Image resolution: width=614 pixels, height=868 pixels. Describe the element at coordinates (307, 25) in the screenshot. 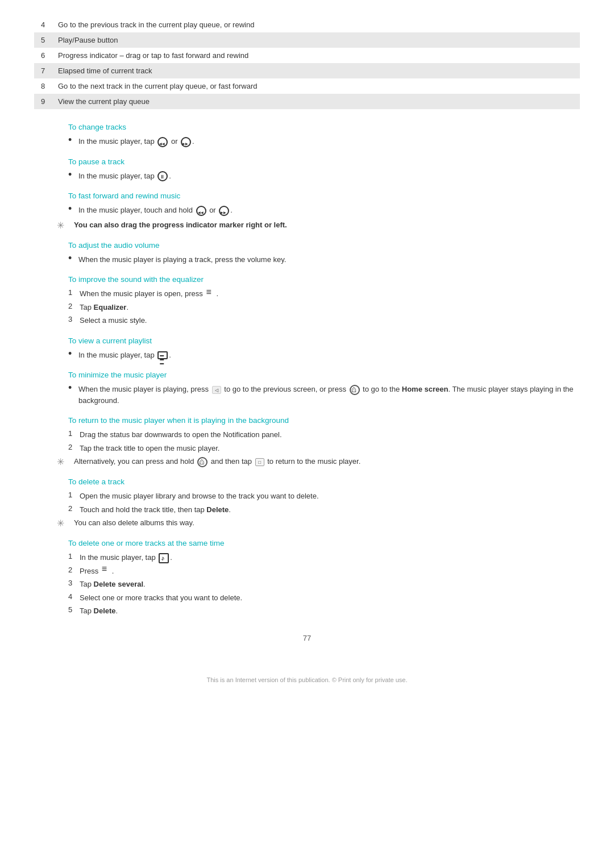

I see `table-row: 4 Go to the previous track in the curren…` at that location.